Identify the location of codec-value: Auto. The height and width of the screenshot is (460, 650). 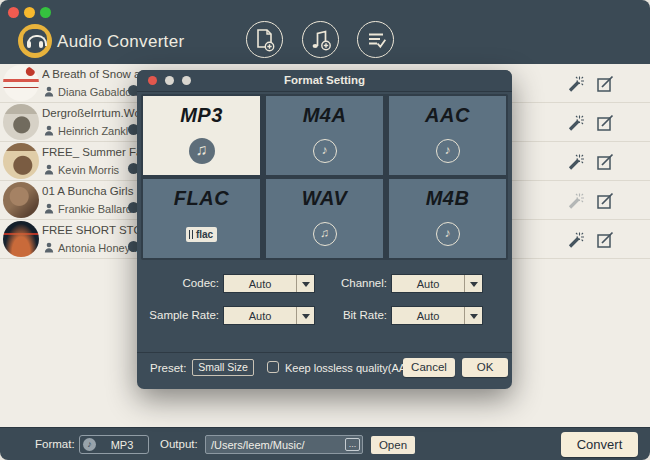
(260, 284).